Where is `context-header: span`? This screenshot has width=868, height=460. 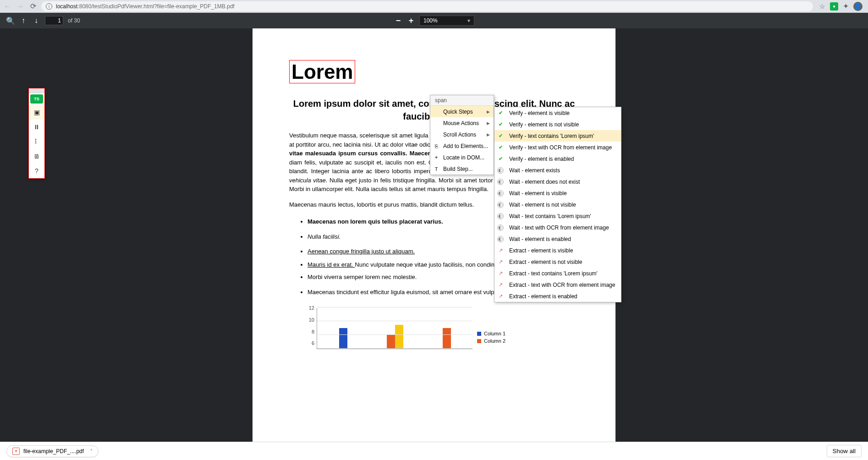 context-header: span is located at coordinates (462, 101).